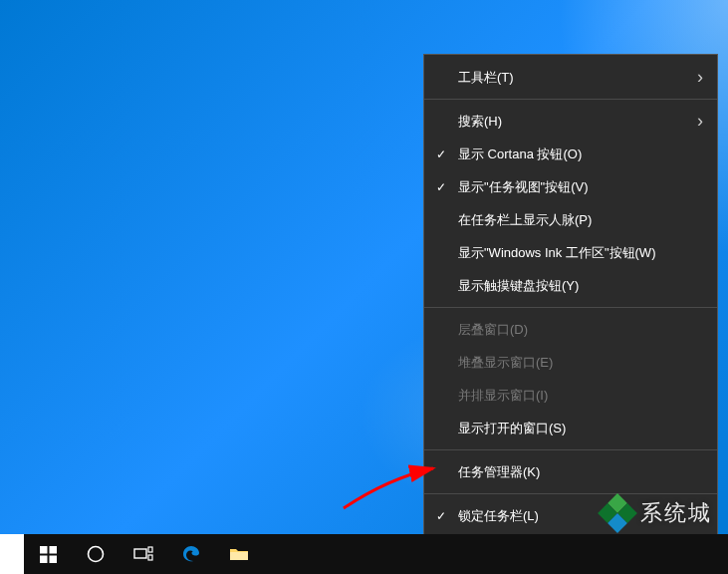  What do you see at coordinates (239, 554) in the screenshot?
I see `file-explorer-button` at bounding box center [239, 554].